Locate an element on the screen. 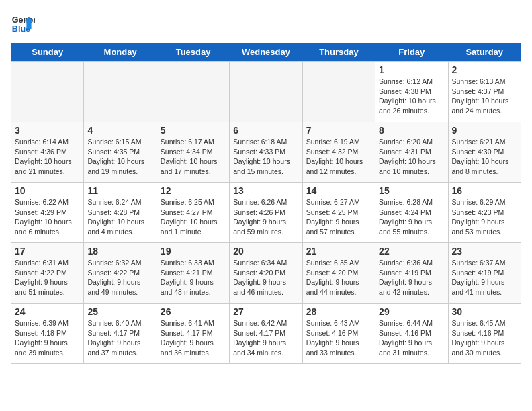 The height and width of the screenshot is (411, 532). calendar-cell: 8Sunrise: 6:20 AM Sunset: 4:31 PM Daylig… is located at coordinates (412, 152).